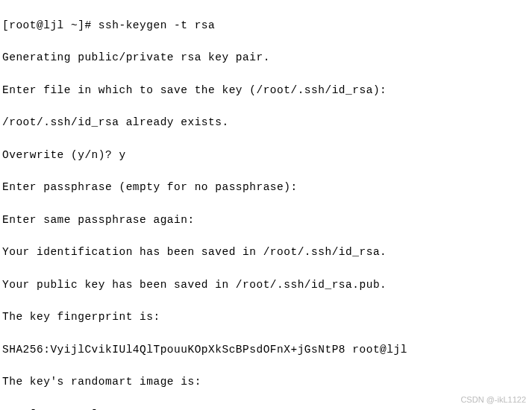 The height and width of the screenshot is (410, 532). Describe the element at coordinates (266, 123) in the screenshot. I see `output-line: /root/.ssh/id_rsa already exists.` at that location.